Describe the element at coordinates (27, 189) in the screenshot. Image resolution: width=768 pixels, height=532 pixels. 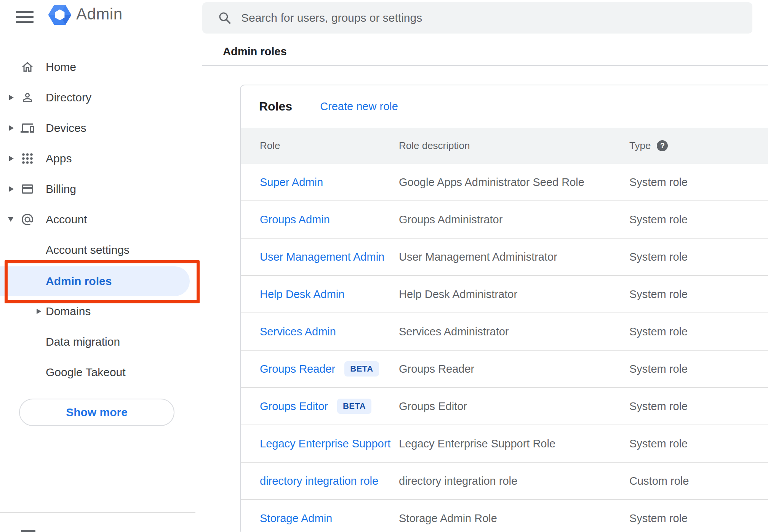
I see `credit-card-icon` at that location.